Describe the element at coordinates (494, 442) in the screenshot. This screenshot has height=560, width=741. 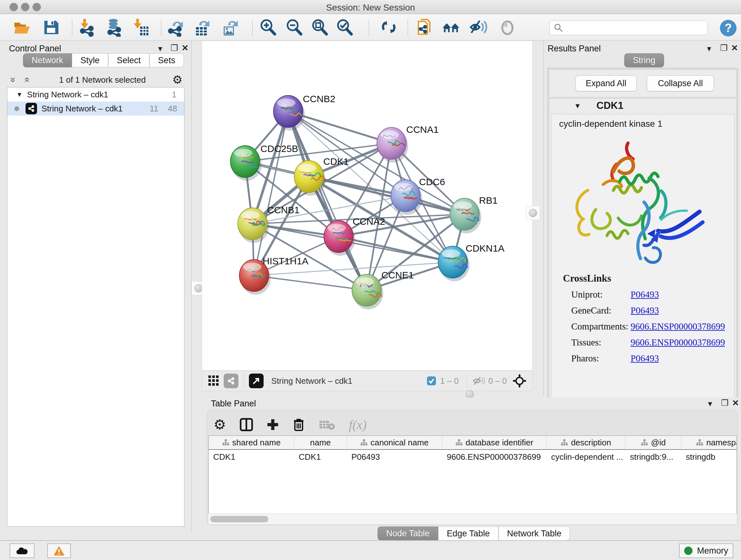
I see `column-header-database-identifier: database identifier` at that location.